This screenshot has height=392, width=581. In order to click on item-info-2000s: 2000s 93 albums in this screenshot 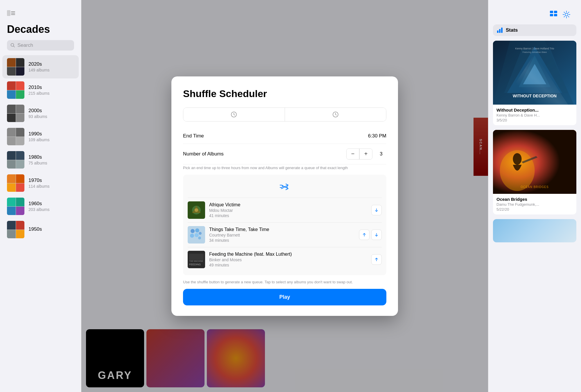, I will do `click(51, 113)`.